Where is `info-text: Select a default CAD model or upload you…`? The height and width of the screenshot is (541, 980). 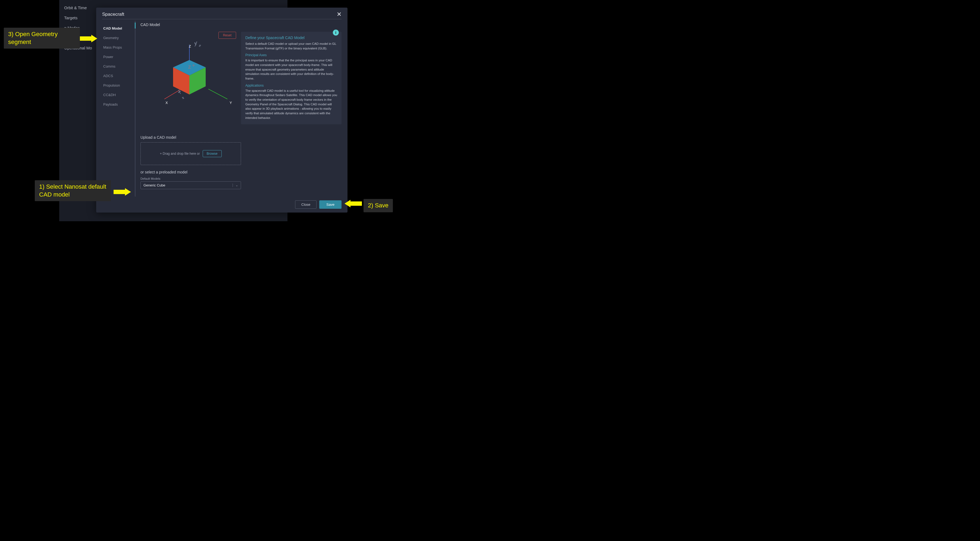
info-text: Select a default CAD model or upload you… is located at coordinates (291, 46).